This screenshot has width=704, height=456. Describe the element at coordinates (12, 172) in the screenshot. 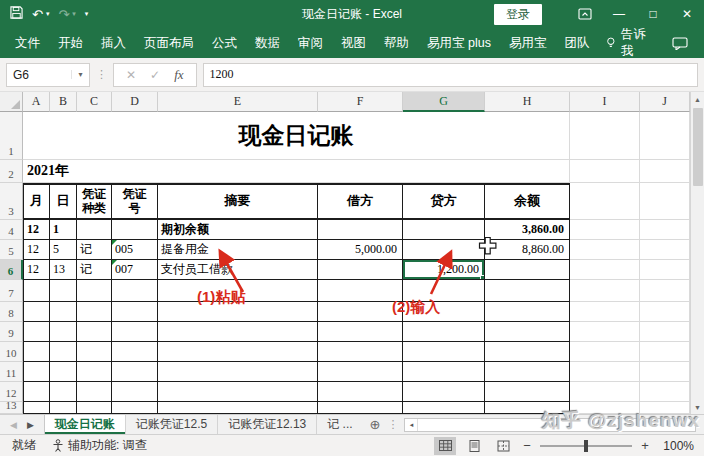

I see `row-header-2: 2` at that location.